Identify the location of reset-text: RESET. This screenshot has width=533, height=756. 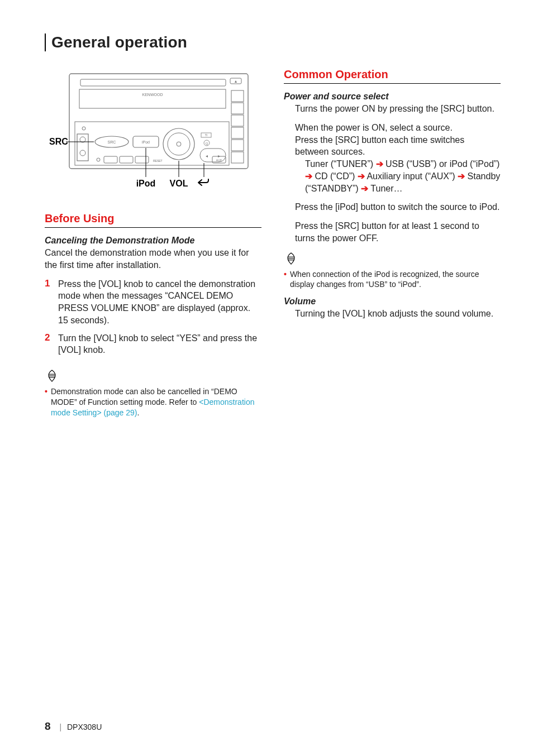
(158, 161).